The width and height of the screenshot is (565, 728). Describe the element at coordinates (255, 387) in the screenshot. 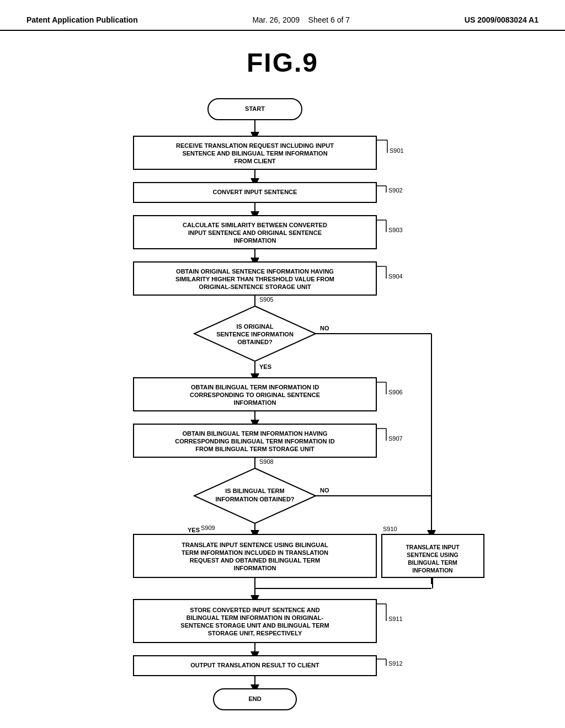

I see `svg-text:OBTAIN BILINGUAL TERM INFORMAT: OBTAIN BILINGUAL TERM INFORMATION ID` at that location.